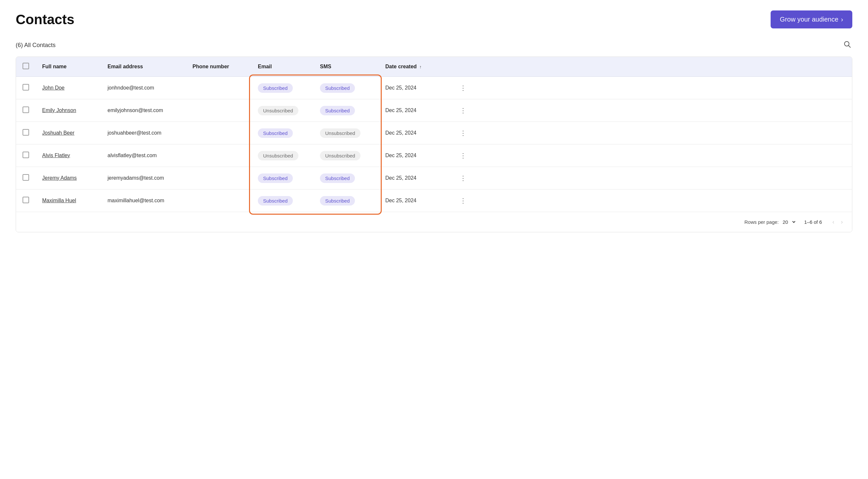 This screenshot has height=479, width=868. I want to click on toolbar: (6) All Contacts, so click(434, 45).